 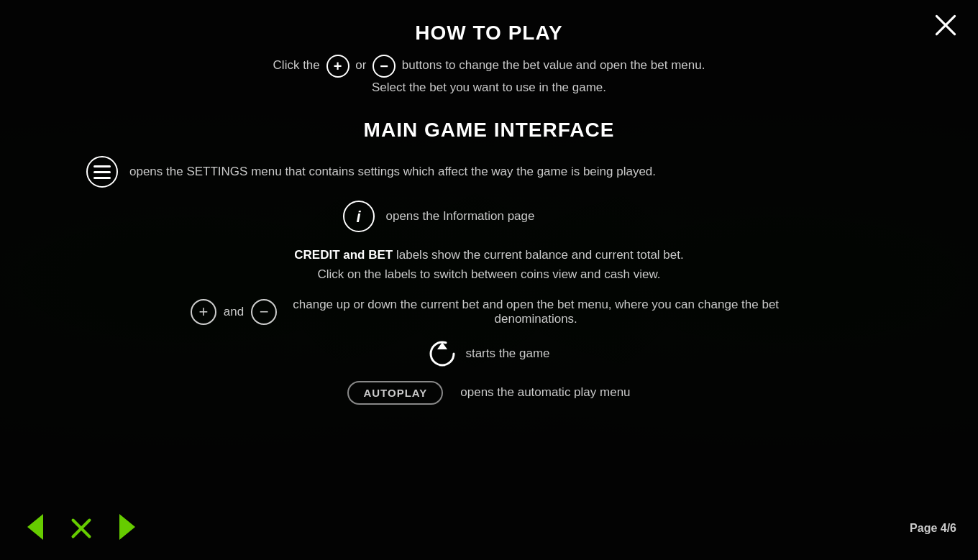 I want to click on how-to-play-text: Click the + or − buttons to change the b…, so click(x=489, y=76).